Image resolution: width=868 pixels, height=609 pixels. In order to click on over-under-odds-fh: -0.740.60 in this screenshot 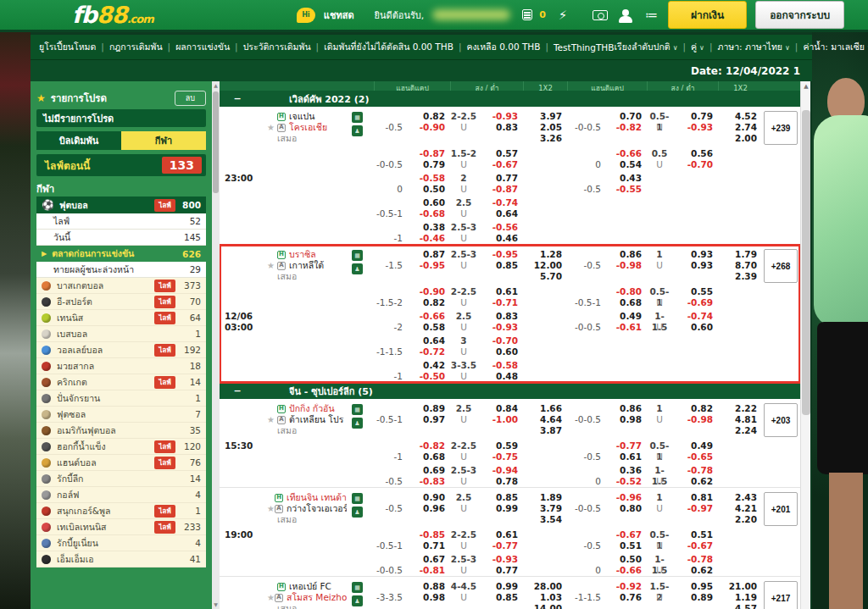, I will do `click(698, 322)`.